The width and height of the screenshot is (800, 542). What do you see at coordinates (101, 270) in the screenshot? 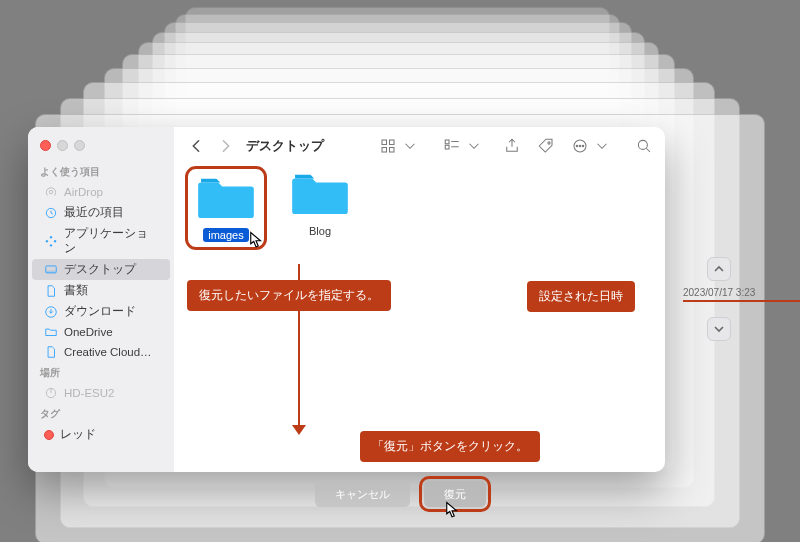
I see `sidebar-item-desktop: デスクトップ` at bounding box center [101, 270].